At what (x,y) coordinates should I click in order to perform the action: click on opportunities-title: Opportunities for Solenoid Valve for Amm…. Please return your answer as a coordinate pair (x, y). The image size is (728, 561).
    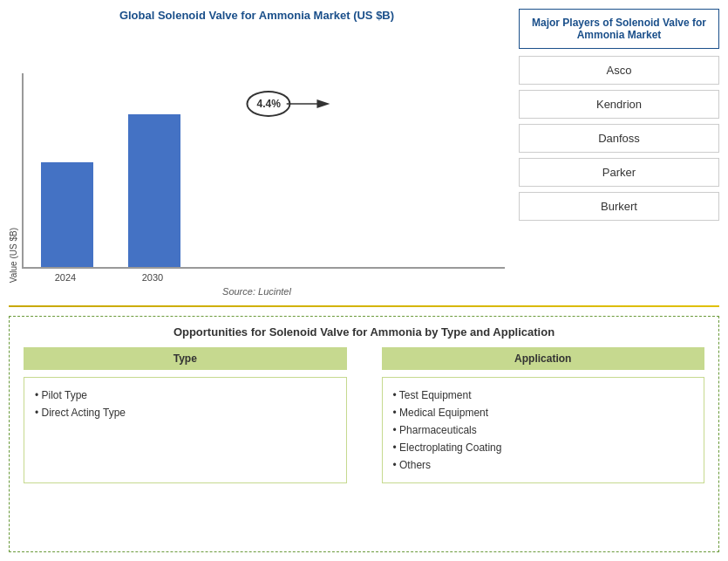
    Looking at the image, I should click on (364, 332).